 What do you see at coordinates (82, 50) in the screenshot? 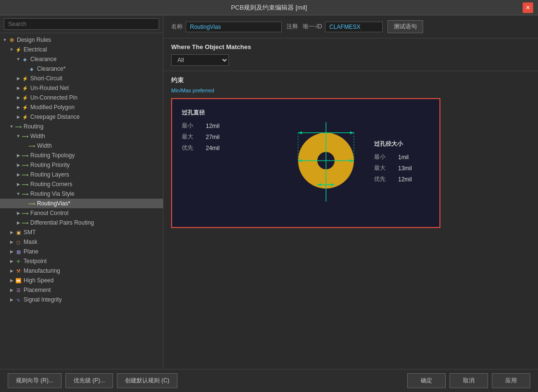
I see `tree-item: ▼⚡Electrical` at bounding box center [82, 50].